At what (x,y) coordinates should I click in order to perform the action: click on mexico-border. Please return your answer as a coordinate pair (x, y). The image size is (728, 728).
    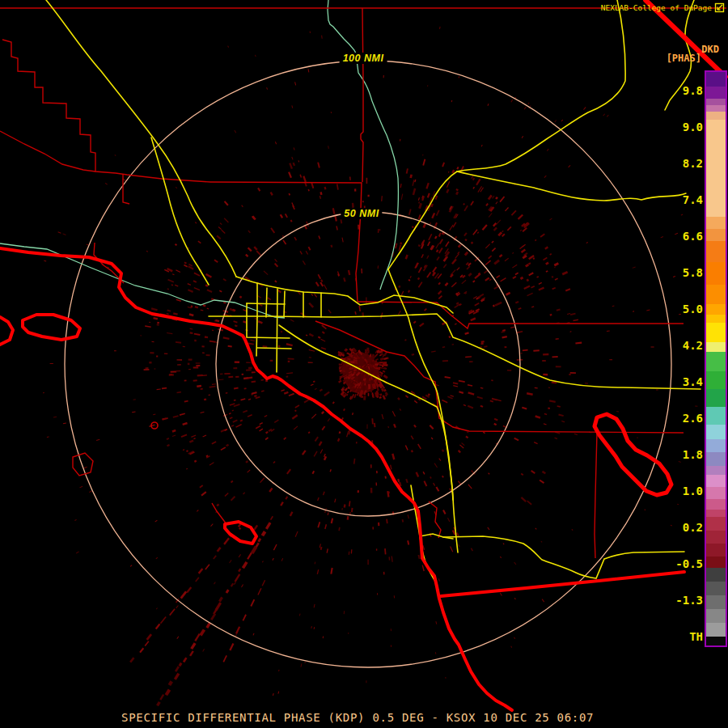
    Looking at the image, I should click on (563, 584).